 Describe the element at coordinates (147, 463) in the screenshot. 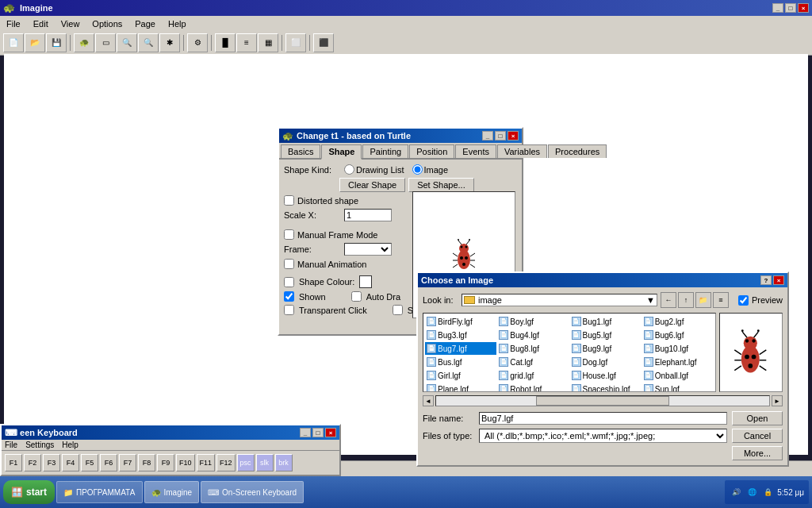

I see `key-f8: F8` at that location.